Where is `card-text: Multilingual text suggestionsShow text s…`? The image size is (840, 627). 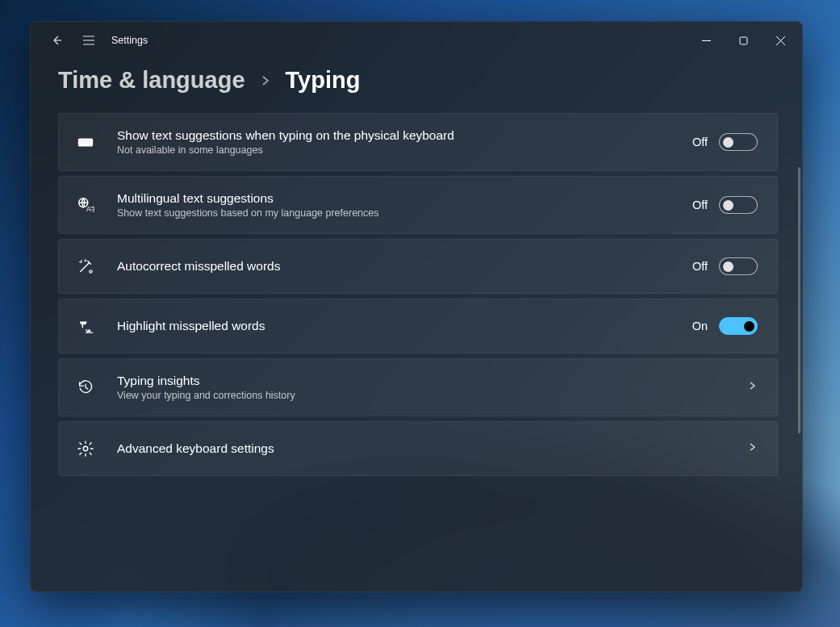 card-text: Multilingual text suggestionsShow text s… is located at coordinates (405, 205).